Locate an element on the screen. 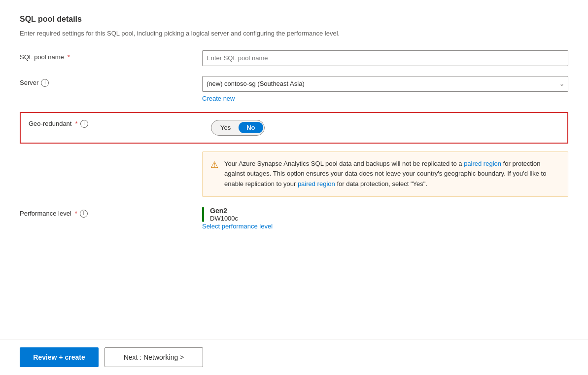  performance-level-label: Performance level * i is located at coordinates (111, 212).